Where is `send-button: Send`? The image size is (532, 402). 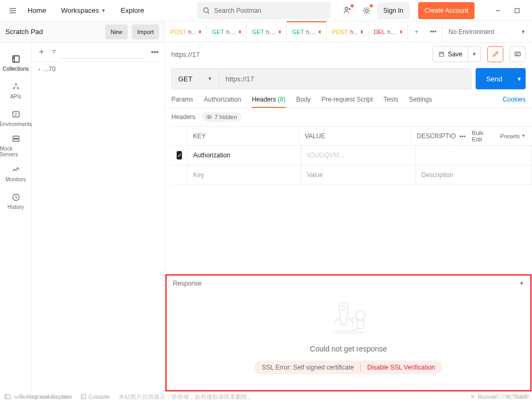 send-button: Send is located at coordinates (494, 79).